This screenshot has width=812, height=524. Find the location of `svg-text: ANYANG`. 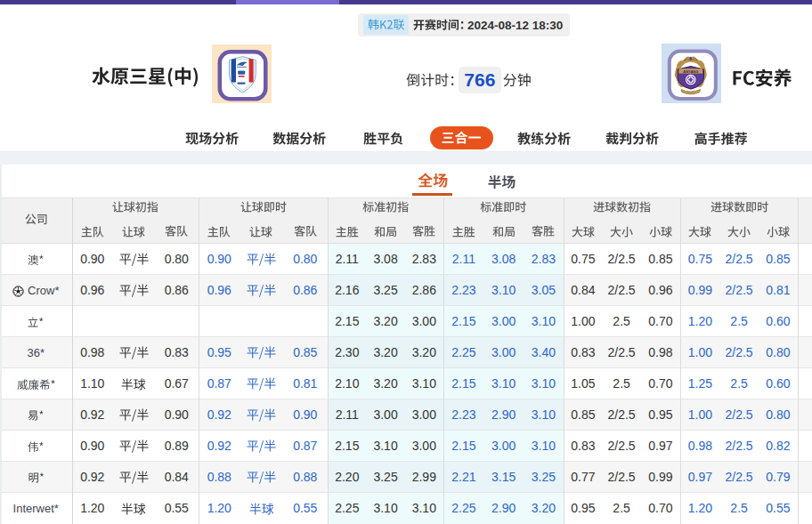

svg-text: ANYANG is located at coordinates (691, 71).